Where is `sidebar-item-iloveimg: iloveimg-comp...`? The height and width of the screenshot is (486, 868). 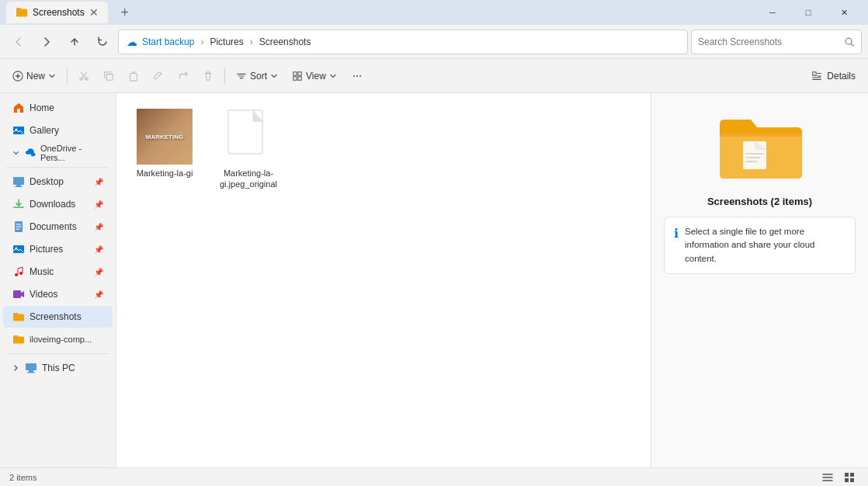
sidebar-item-iloveimg: iloveimg-comp... is located at coordinates (57, 339).